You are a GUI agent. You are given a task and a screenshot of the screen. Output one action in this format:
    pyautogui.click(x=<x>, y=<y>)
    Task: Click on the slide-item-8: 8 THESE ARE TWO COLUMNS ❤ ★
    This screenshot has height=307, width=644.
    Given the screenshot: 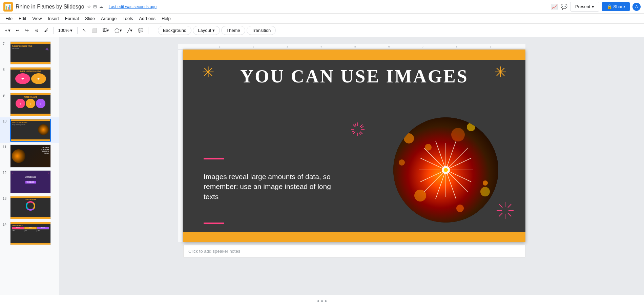 What is the action you would take?
    pyautogui.click(x=29, y=79)
    